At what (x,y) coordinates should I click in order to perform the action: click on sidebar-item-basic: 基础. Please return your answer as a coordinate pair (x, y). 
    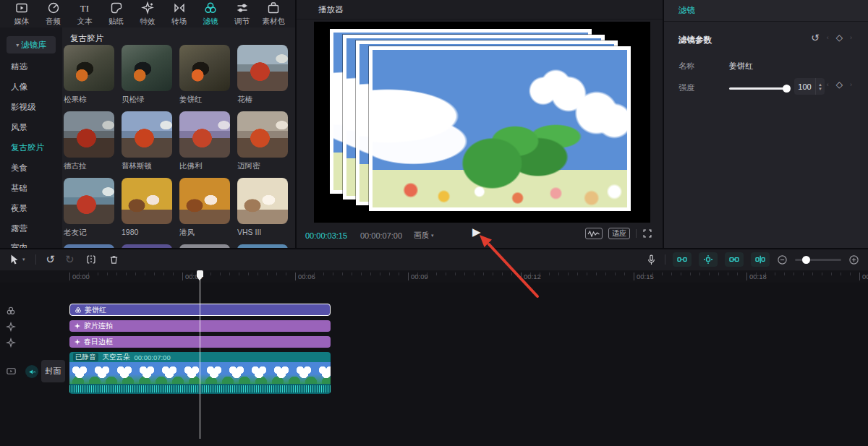
    Looking at the image, I should click on (19, 188).